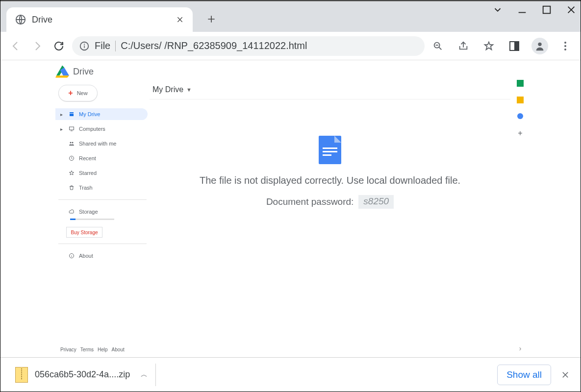  What do you see at coordinates (16, 46) in the screenshot?
I see `back-button` at bounding box center [16, 46].